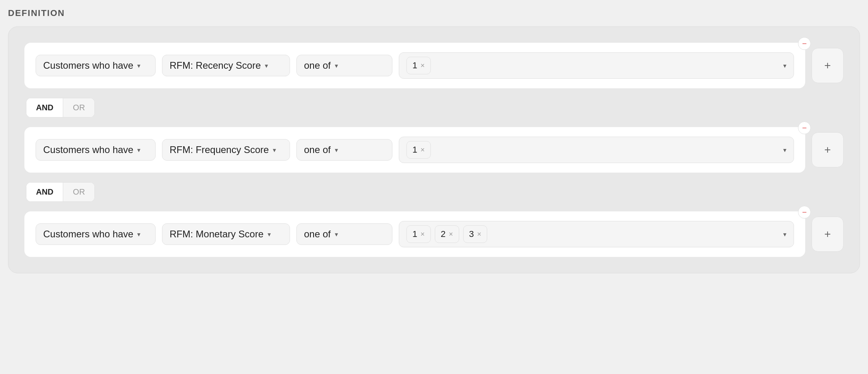 The width and height of the screenshot is (868, 374). Describe the element at coordinates (596, 234) in the screenshot. I see `values-container-3: 1 × 2 × 3 × ▾` at that location.